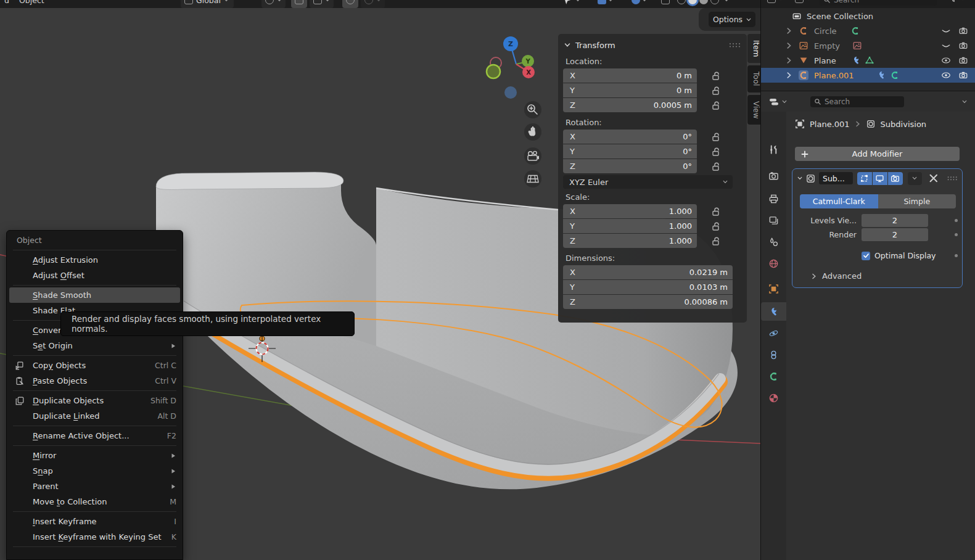  What do you see at coordinates (957, 1) in the screenshot?
I see `outliner-filter-dropdown` at bounding box center [957, 1].